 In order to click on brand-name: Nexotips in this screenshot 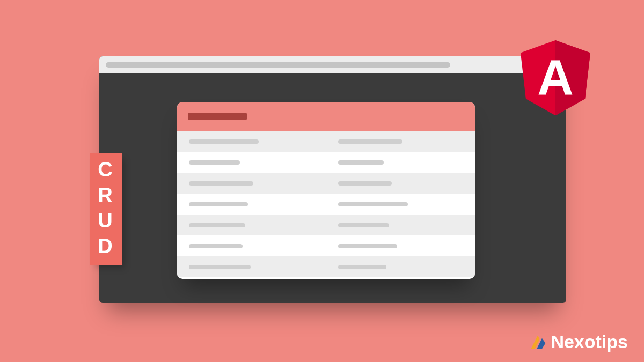, I will do `click(589, 342)`.